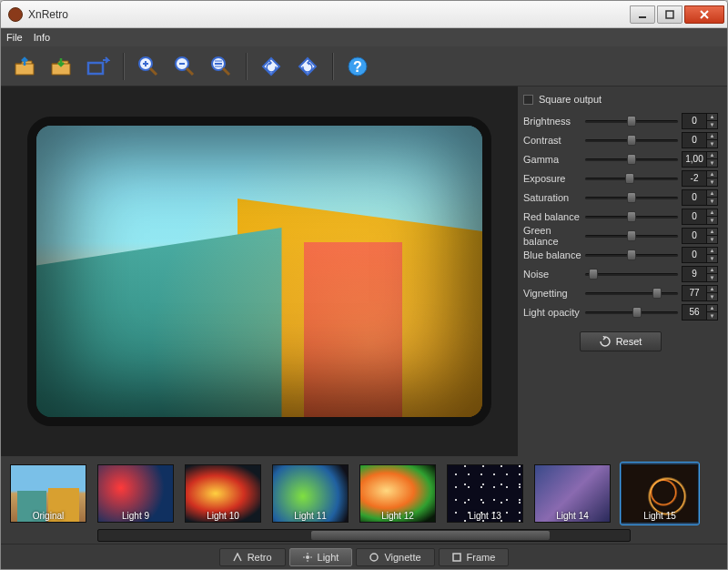 The width and height of the screenshot is (728, 570). What do you see at coordinates (554, 121) in the screenshot?
I see `slider-label: Brightness` at bounding box center [554, 121].